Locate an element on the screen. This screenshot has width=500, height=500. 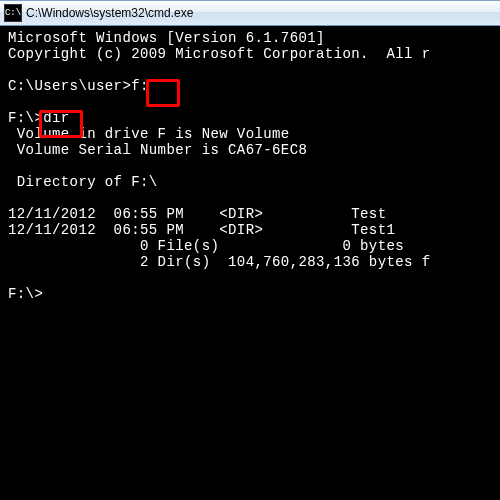
banner-version: Microsoft Windows [Version 6.1.7601] is located at coordinates (166, 38).